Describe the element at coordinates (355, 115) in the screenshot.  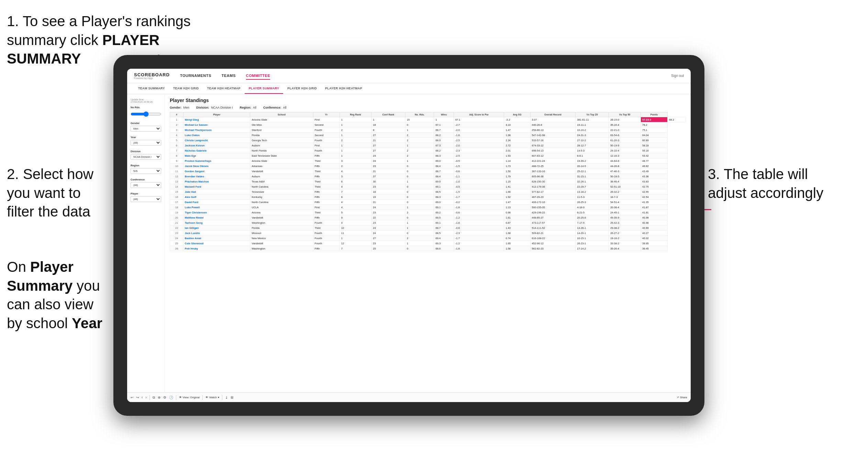
I see `col-reg-rank: Reg Rank` at that location.